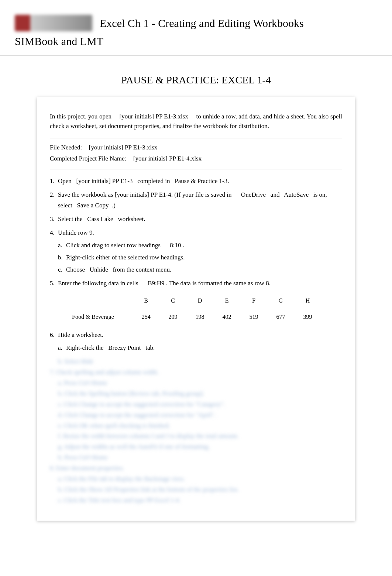 This screenshot has height=576, width=392. Describe the element at coordinates (227, 317) in the screenshot. I see `cell-e: 402` at that location.